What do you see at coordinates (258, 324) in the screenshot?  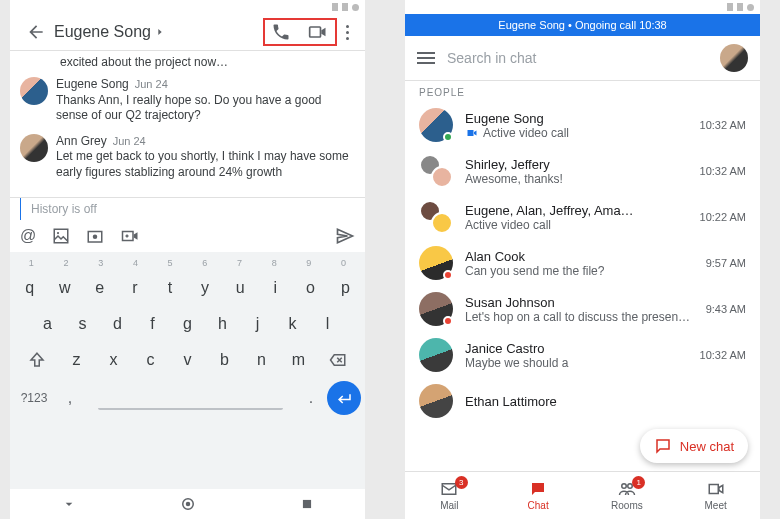 I see `key: j` at bounding box center [258, 324].